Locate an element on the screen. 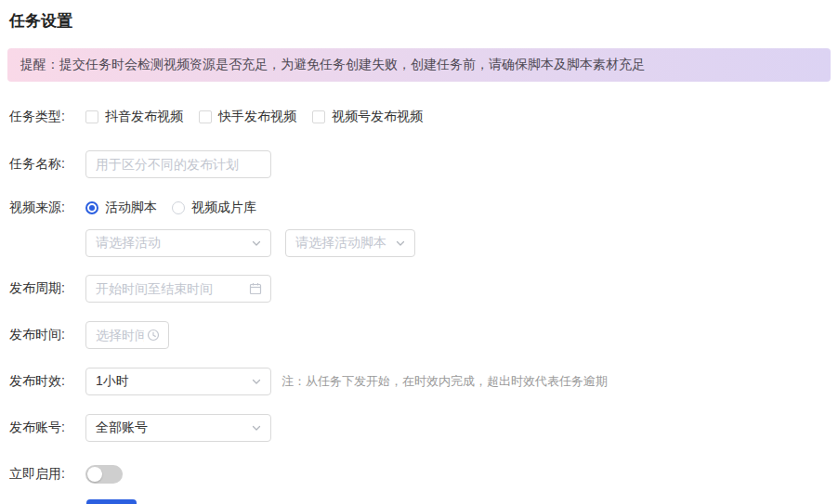  task-name-input is located at coordinates (178, 164).